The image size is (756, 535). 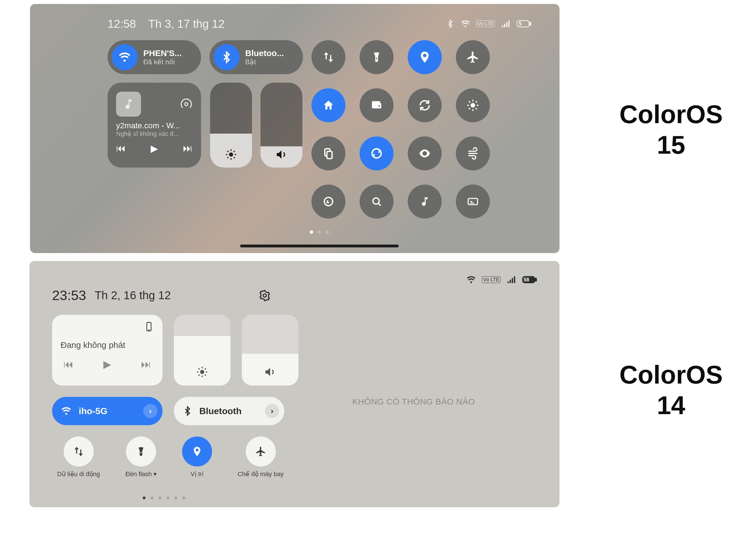 What do you see at coordinates (473, 105) in the screenshot?
I see `brightness-auto-toggle` at bounding box center [473, 105].